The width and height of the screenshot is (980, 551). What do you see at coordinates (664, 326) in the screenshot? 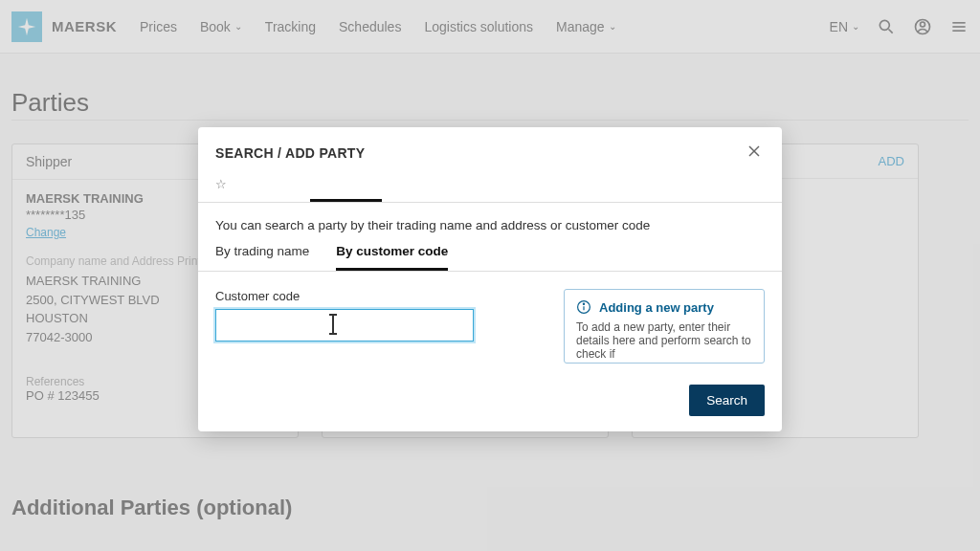
I see `info-callout: Adding a new party To add a new party, e…` at bounding box center [664, 326].